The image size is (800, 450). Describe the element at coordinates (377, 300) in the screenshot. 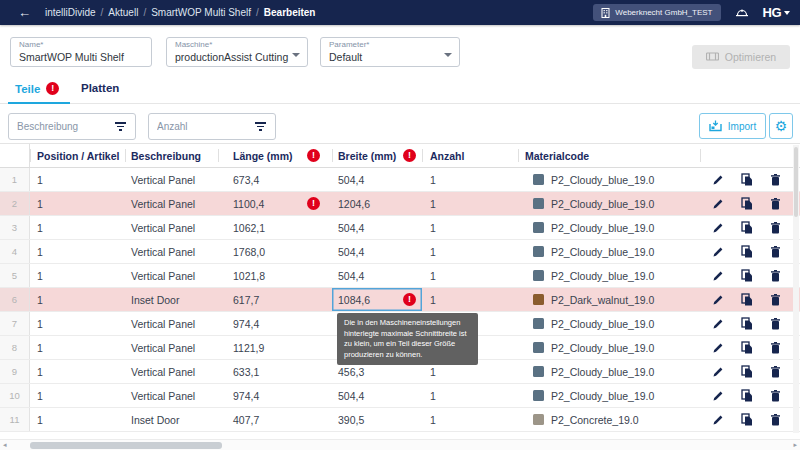

I see `cell-breite: 1084,6!` at that location.